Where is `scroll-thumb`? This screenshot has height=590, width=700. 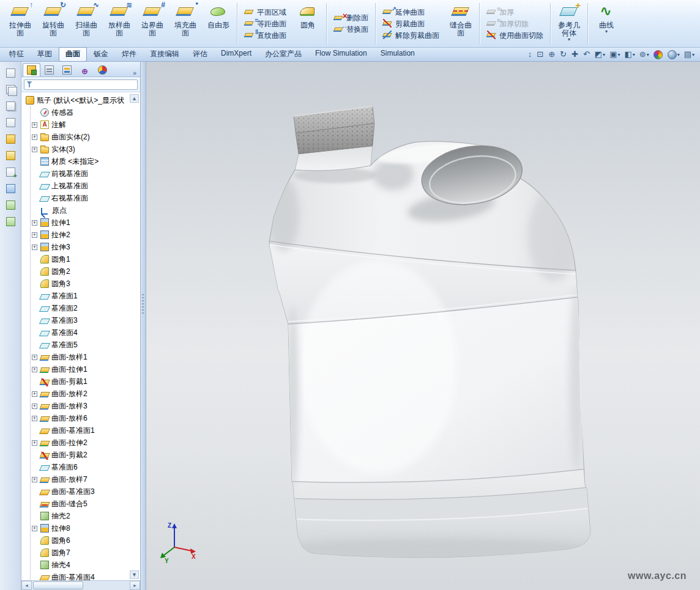 scroll-thumb is located at coordinates (58, 586).